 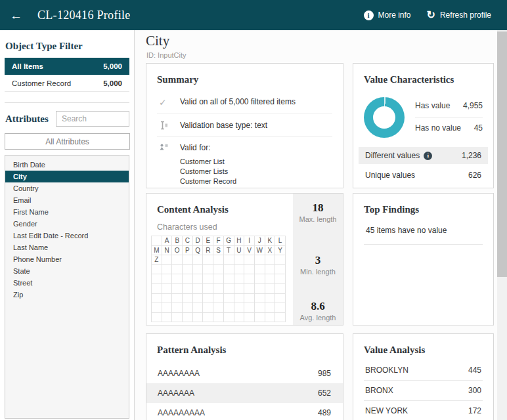 I want to click on summary-valid-text: Valid on all of 5,000 filtered items, so click(x=238, y=102).